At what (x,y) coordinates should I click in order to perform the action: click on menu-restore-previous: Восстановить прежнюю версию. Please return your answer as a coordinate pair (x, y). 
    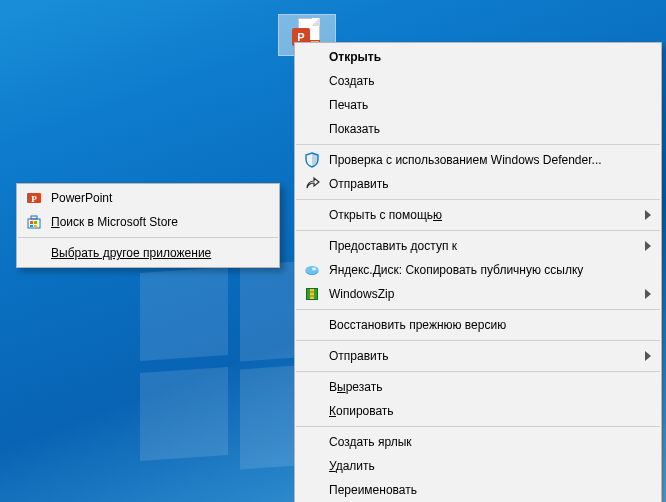
    Looking at the image, I should click on (478, 325).